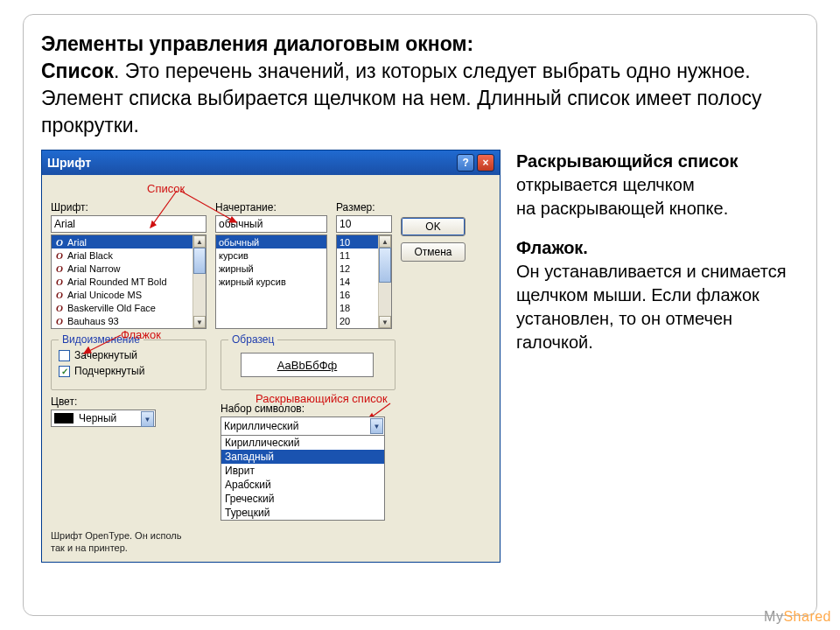  What do you see at coordinates (129, 256) in the screenshot?
I see `list-item: OArial Black` at bounding box center [129, 256].